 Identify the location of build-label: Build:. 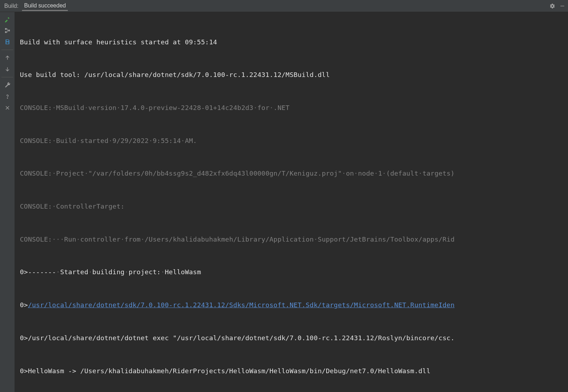
(11, 6).